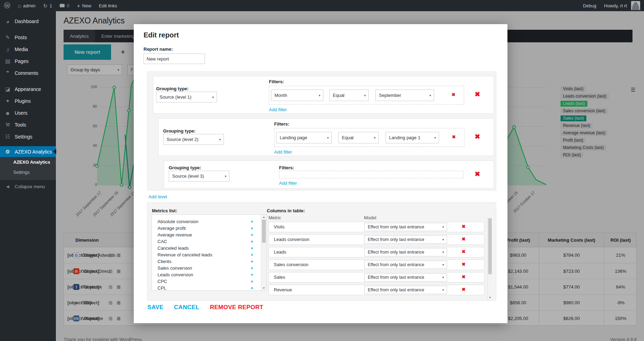 The width and height of the screenshot is (644, 341). I want to click on filter-field-select: Month ▼, so click(297, 95).